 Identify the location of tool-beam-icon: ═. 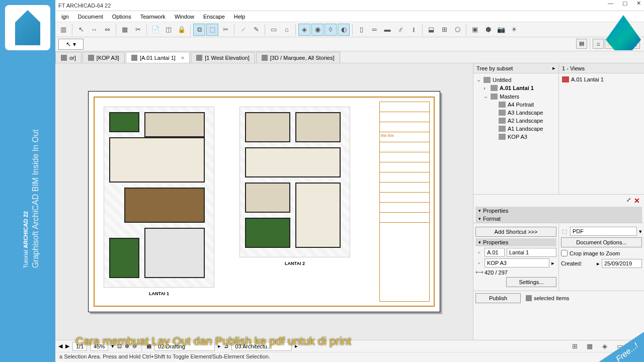
(374, 30).